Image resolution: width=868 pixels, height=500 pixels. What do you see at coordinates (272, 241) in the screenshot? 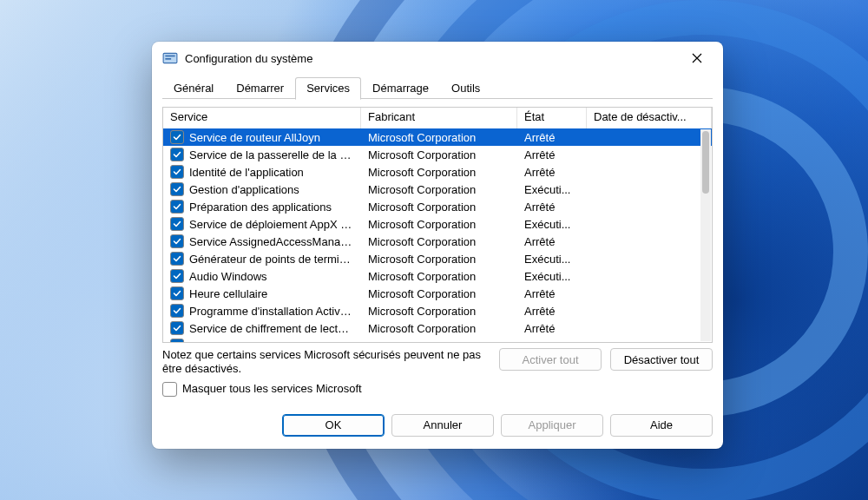
I see `service-name: Service AssignedAccessManager` at bounding box center [272, 241].